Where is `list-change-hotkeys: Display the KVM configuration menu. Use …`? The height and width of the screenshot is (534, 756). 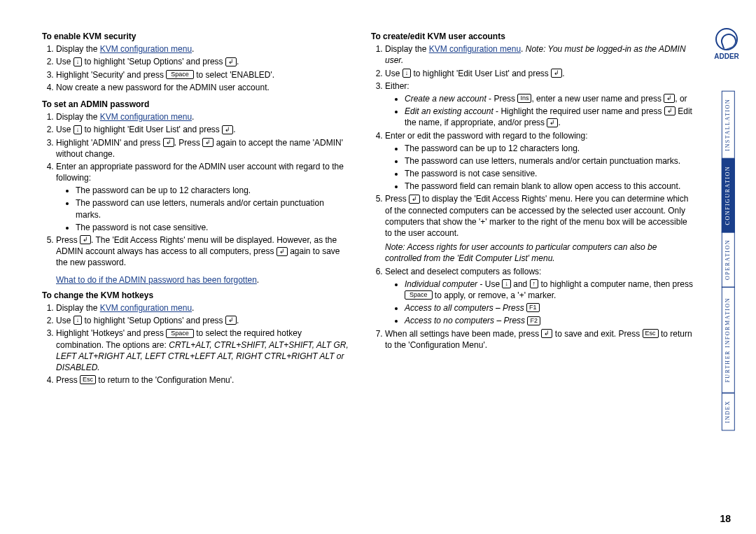
list-change-hotkeys: Display the KVM configuration menu. Use … is located at coordinates (196, 344).